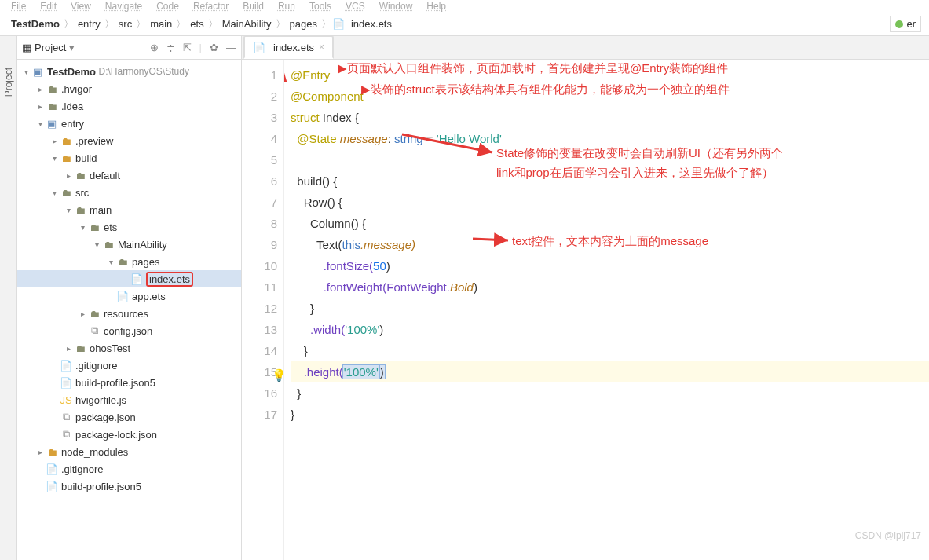  What do you see at coordinates (129, 192) in the screenshot?
I see `tree-src: ▾🖿src` at bounding box center [129, 192].